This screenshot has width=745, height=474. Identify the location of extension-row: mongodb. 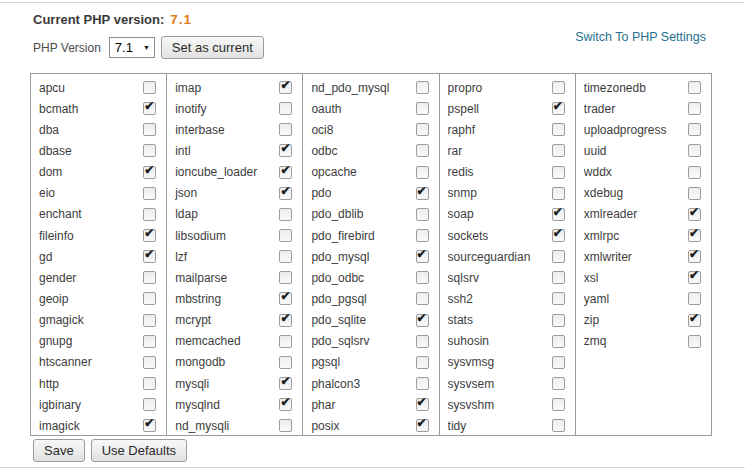
(234, 362).